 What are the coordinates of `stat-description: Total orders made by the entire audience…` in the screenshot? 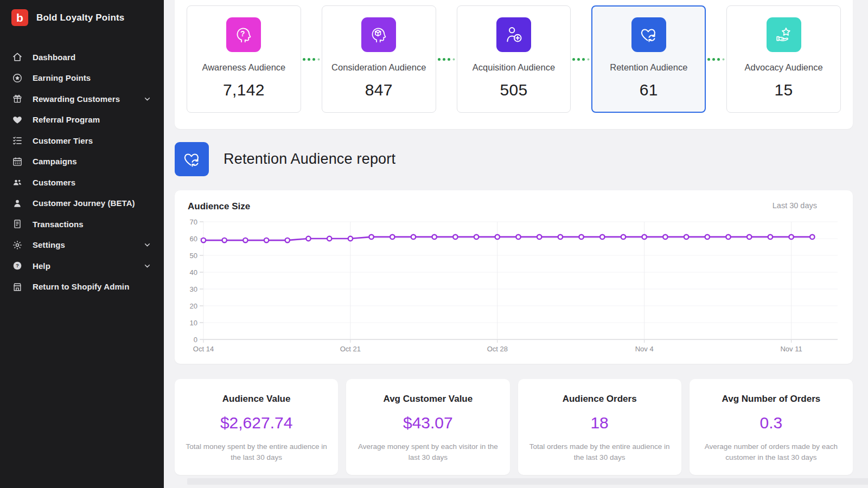 It's located at (600, 452).